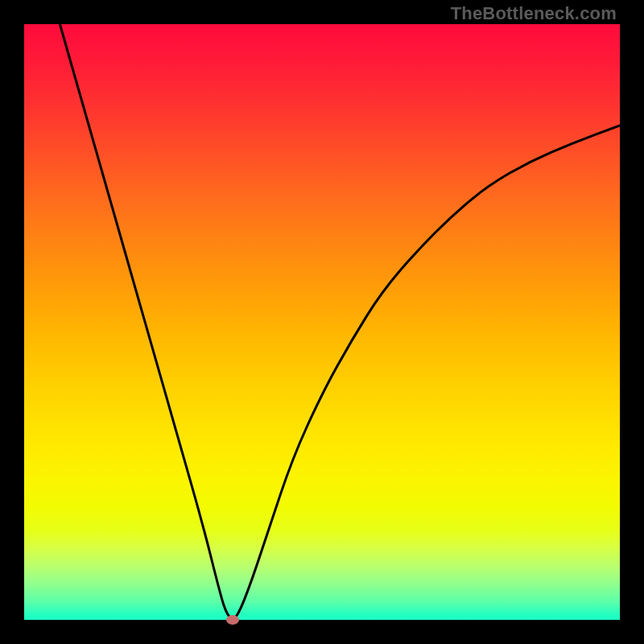 The height and width of the screenshot is (644, 644). I want to click on watermark-text: TheBottleneck.com, so click(534, 14).